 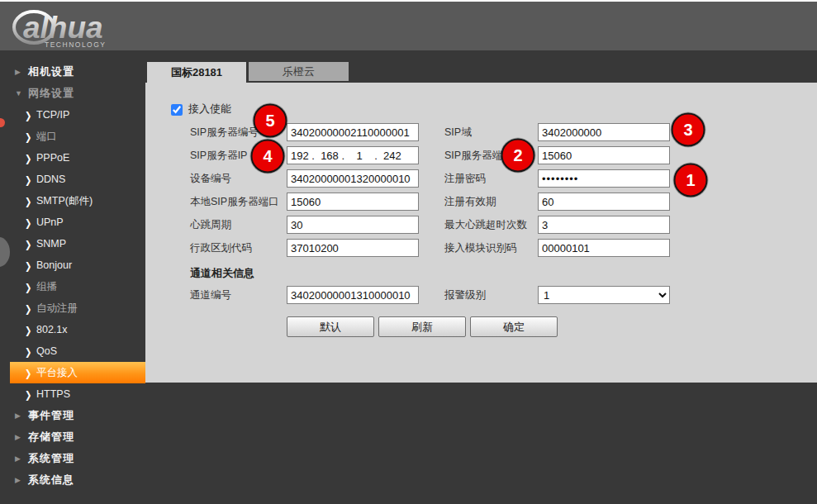 What do you see at coordinates (63, 28) in the screenshot?
I see `svg-text: alhua` at bounding box center [63, 28].